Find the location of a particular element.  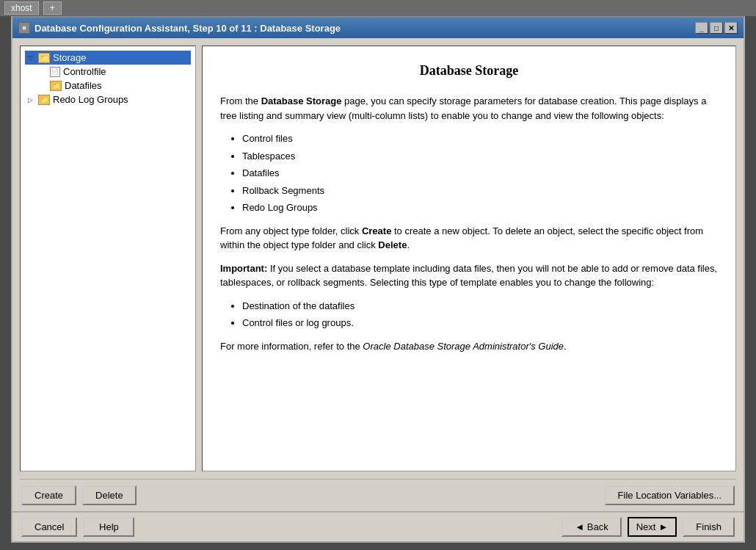

para3-bold: Important: is located at coordinates (244, 269).